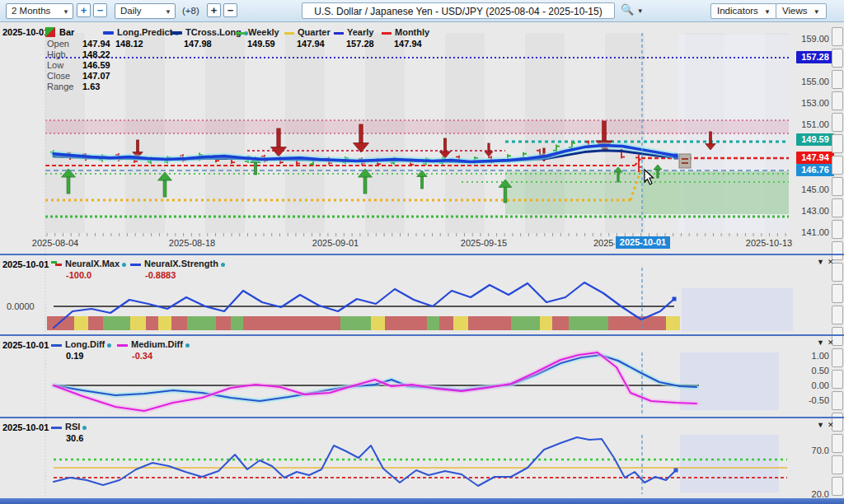 The image size is (844, 504). I want to click on legend-item-yearly: Yearly, so click(354, 32).